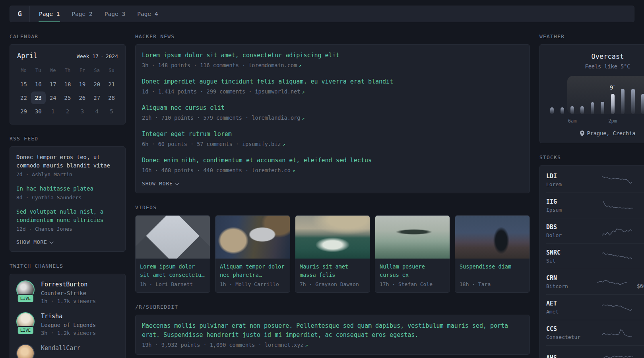 This screenshot has width=644, height=358. What do you see at coordinates (68, 292) in the screenshot?
I see `twitch-channel-row: LIVEForrestBurtonCounter-Strike1h · 1.7k…` at bounding box center [68, 292].